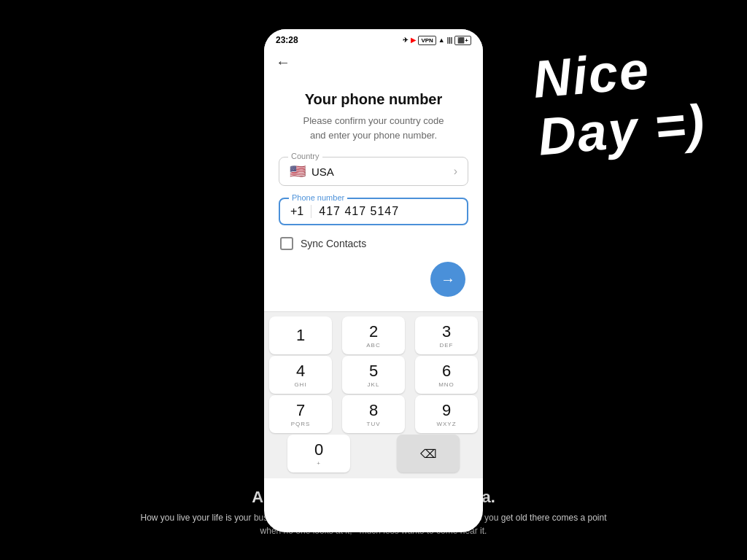 This screenshot has width=747, height=560. Describe the element at coordinates (298, 171) in the screenshot. I see `country-flag: 🇺🇸` at that location.